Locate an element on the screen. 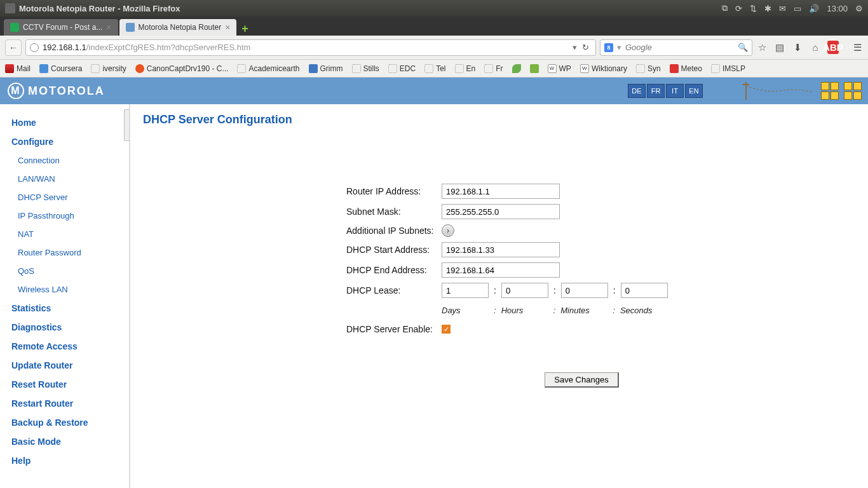  sidebar-item-lan-wan: LAN/WAN is located at coordinates (67, 179).